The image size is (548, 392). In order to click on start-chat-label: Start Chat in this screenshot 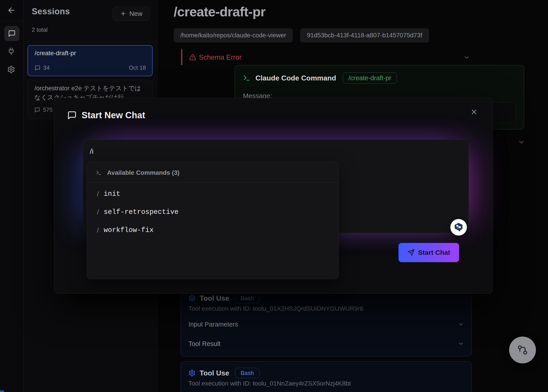, I will do `click(434, 252)`.